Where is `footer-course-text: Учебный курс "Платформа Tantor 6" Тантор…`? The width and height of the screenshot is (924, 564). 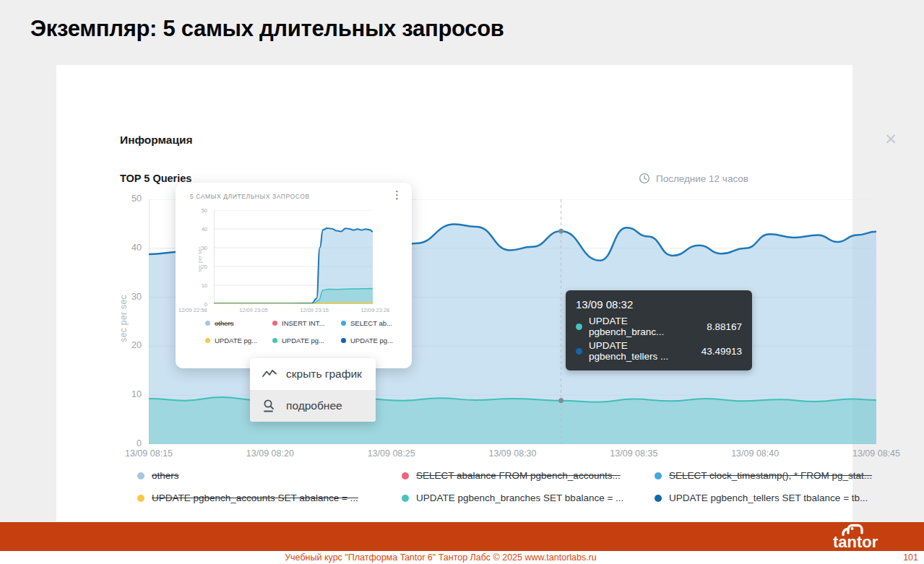 footer-course-text: Учебный курс "Платформа Tantor 6" Тантор… is located at coordinates (441, 558).